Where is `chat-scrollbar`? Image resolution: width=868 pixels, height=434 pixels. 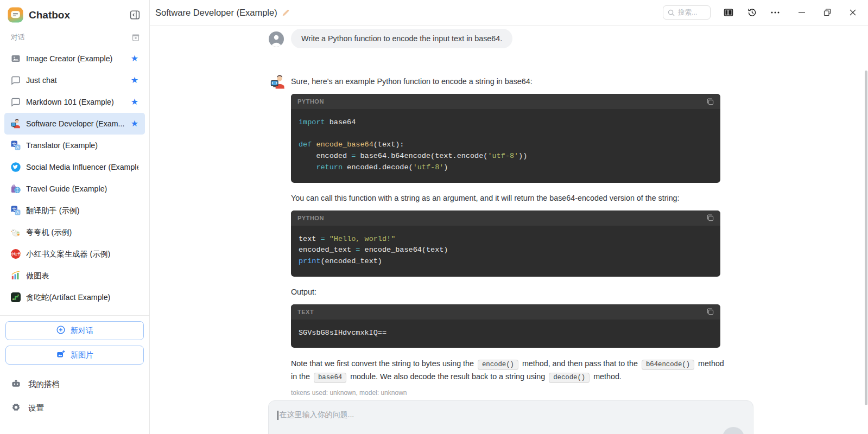
chat-scrollbar is located at coordinates (866, 238).